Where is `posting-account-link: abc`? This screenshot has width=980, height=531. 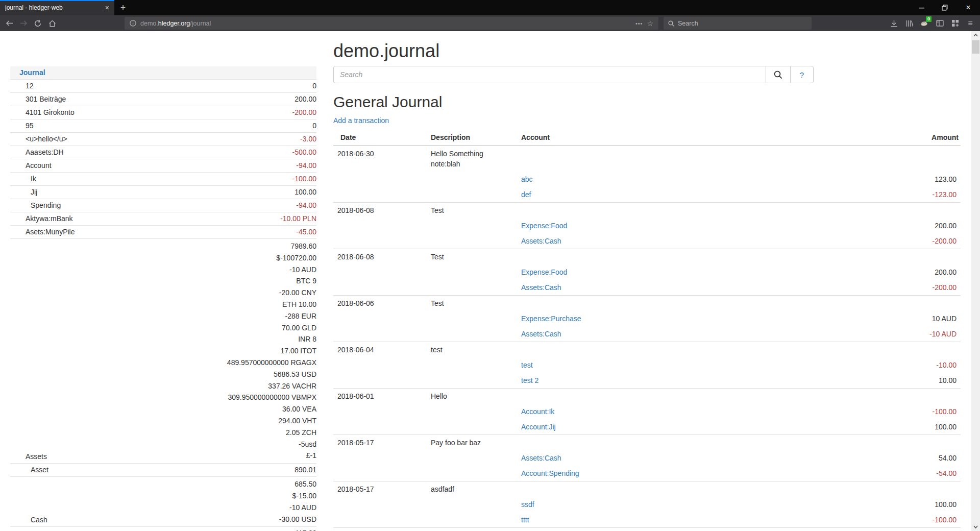
posting-account-link: abc is located at coordinates (527, 179).